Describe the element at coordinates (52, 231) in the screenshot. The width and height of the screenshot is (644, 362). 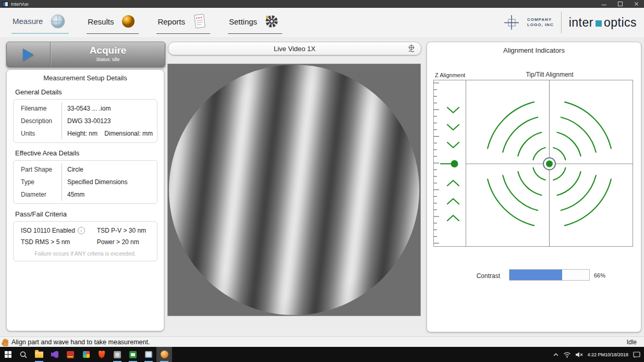
I see `criteria-item: ISO 10110 Enabled i` at that location.